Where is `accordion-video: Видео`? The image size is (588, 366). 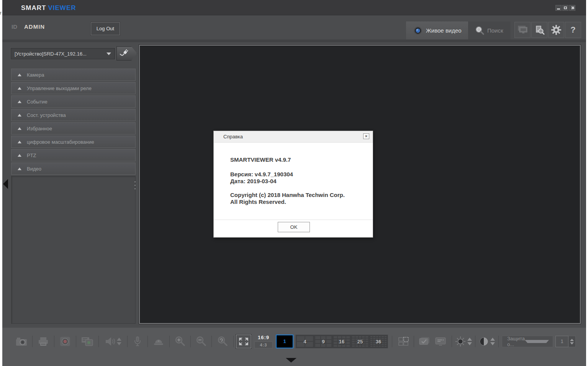 accordion-video: Видео is located at coordinates (74, 169).